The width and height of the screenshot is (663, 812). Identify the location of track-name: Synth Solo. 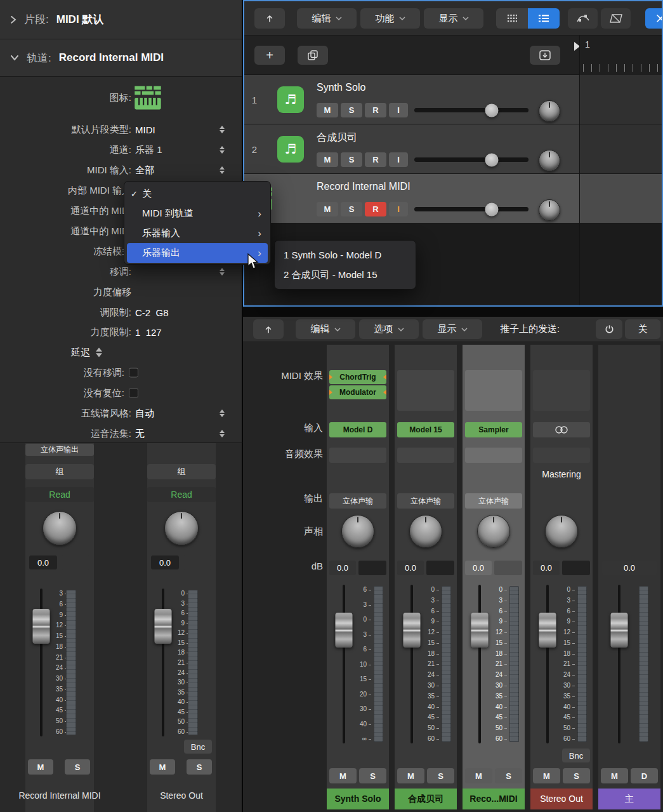
(341, 88).